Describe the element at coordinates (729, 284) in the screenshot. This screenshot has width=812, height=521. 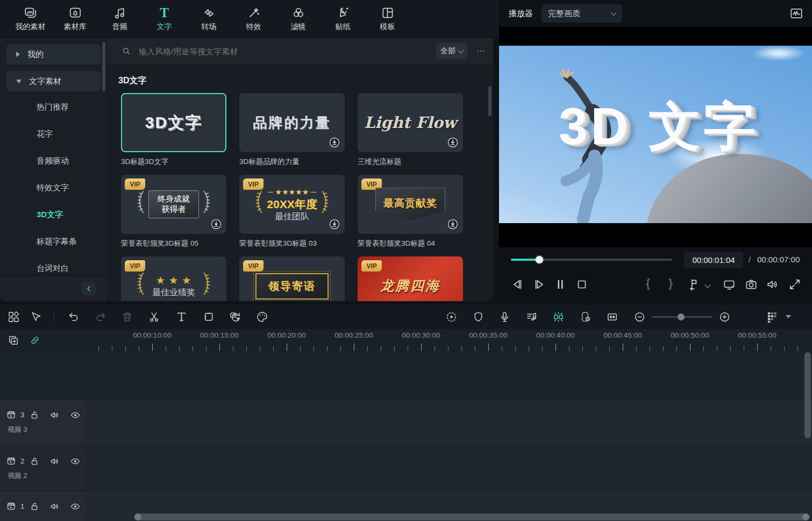
I see `mirror-display-button` at that location.